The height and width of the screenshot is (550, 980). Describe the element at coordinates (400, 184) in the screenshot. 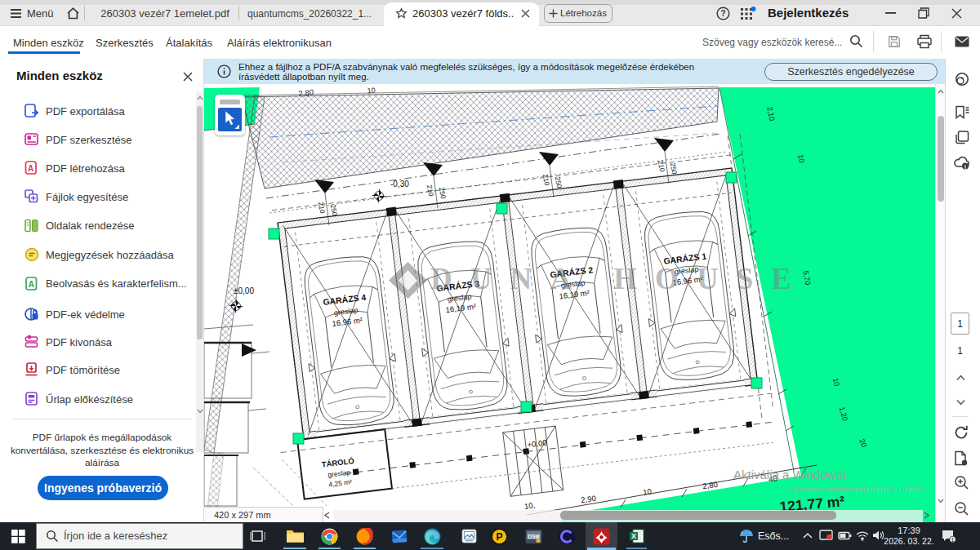

I see `svg-text: -0,30` at that location.